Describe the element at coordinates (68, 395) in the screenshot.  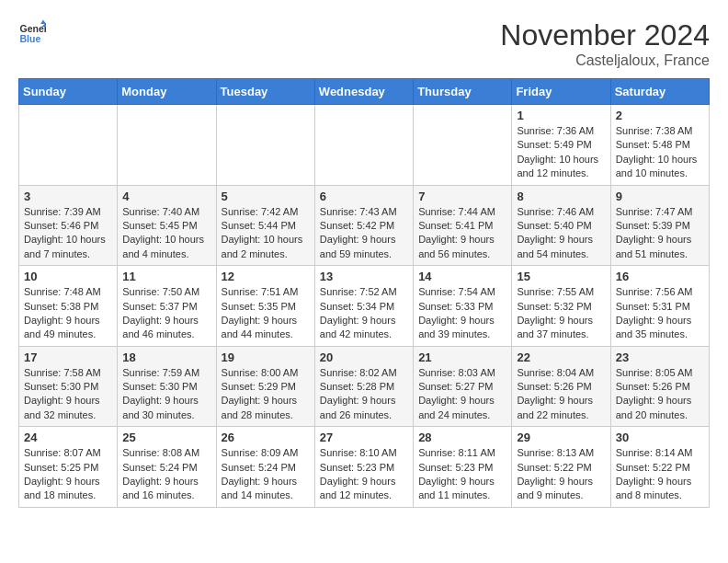
I see `day-info: Sunrise: 7:58 AM Sunset: 5:30 PM Dayligh…` at that location.